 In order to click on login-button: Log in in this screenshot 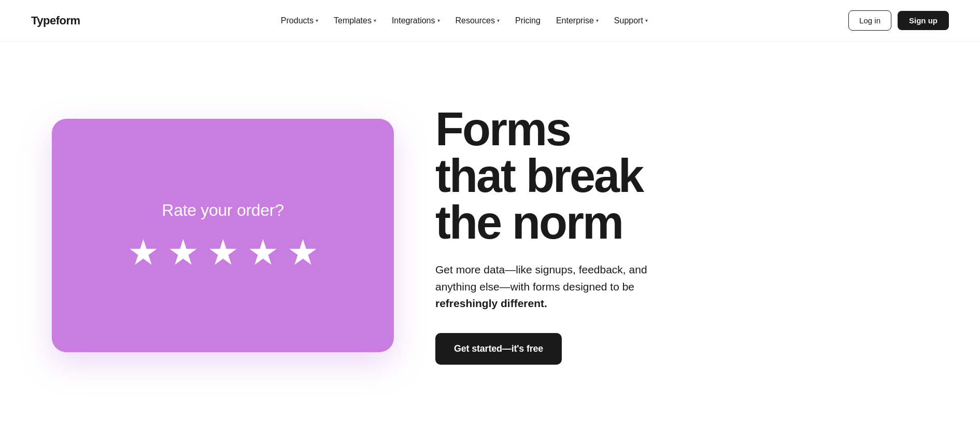, I will do `click(870, 21)`.